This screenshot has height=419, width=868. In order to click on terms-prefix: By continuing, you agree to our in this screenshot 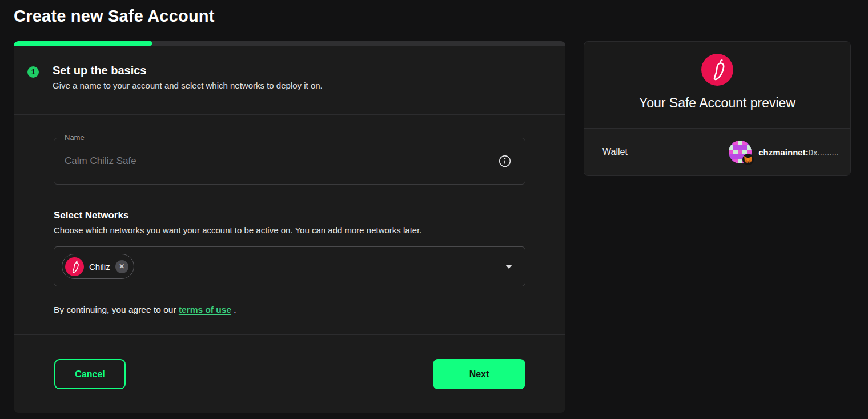, I will do `click(116, 310)`.